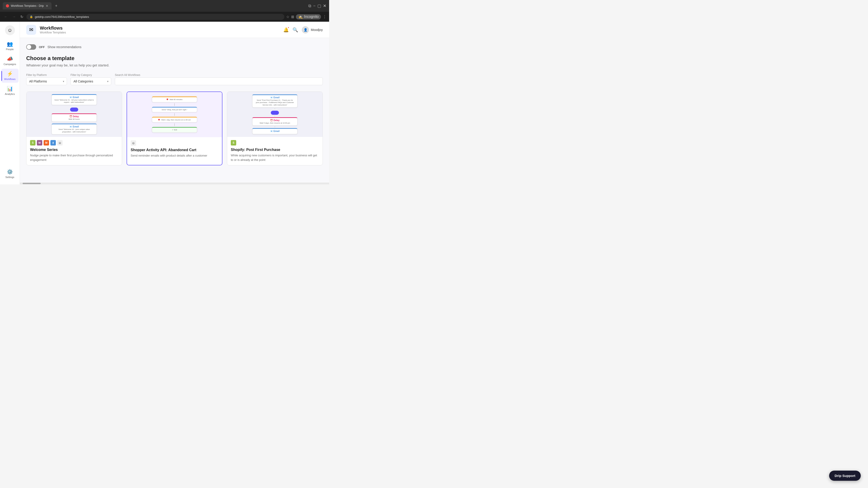 The width and height of the screenshot is (868, 488). What do you see at coordinates (6, 17) in the screenshot?
I see `nav-back-button: ←` at bounding box center [6, 17].